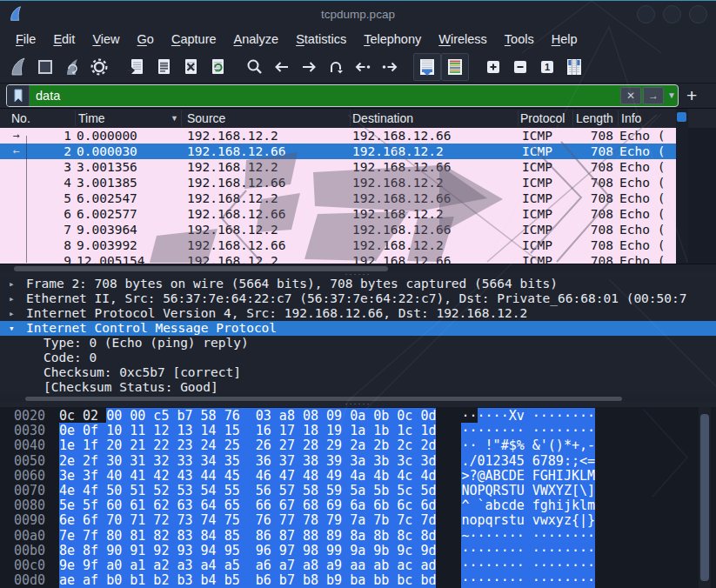 This screenshot has height=588, width=716. What do you see at coordinates (682, 190) in the screenshot?
I see `packet-list-vertical-scrollbar` at bounding box center [682, 190].